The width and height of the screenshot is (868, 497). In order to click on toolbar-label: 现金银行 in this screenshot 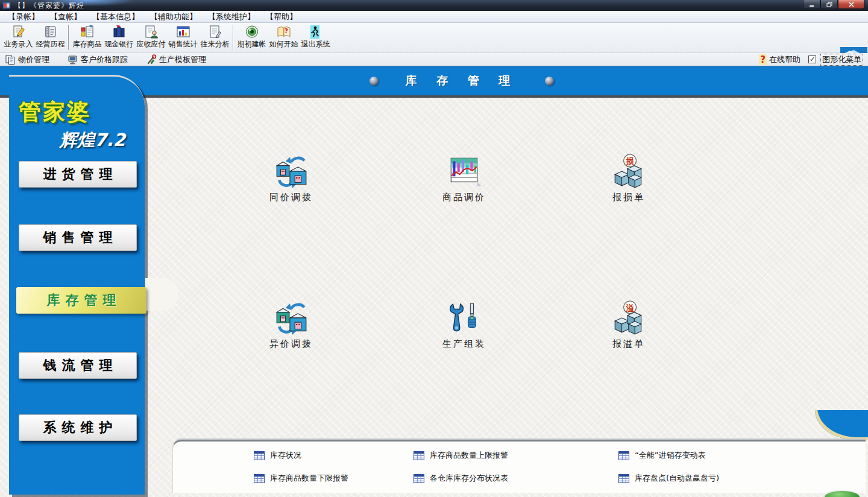, I will do `click(119, 45)`.